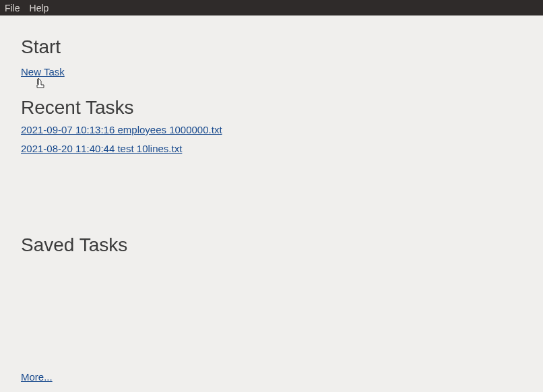  I want to click on new-task-link: New Task, so click(43, 71).